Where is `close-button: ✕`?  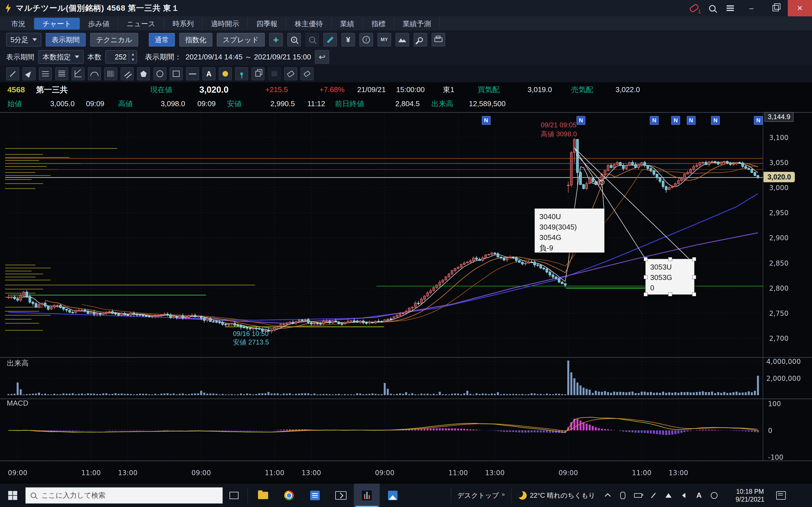
close-button: ✕ is located at coordinates (800, 8).